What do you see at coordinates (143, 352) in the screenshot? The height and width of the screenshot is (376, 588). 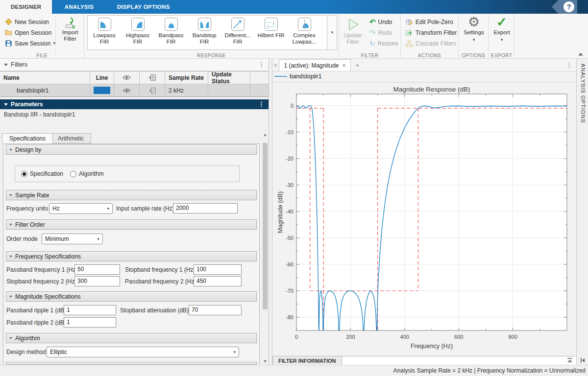 I see `design-method-dropdown: Elliptic ▾` at bounding box center [143, 352].